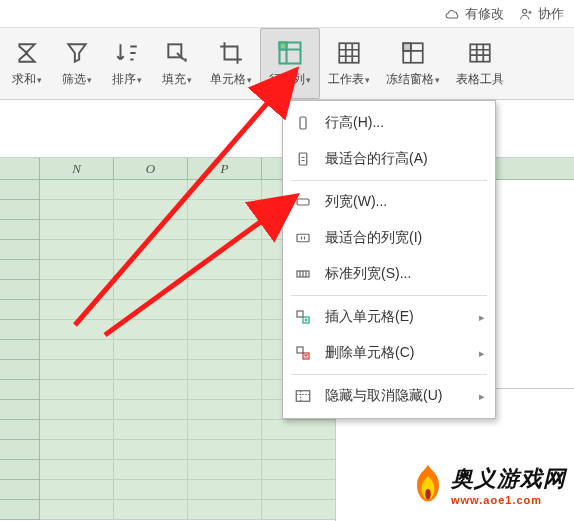 This screenshot has height=521, width=574. I want to click on col-header-n: N, so click(77, 168).